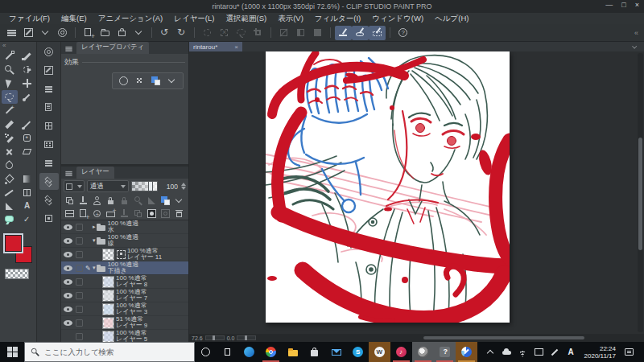  Describe the element at coordinates (504, 338) in the screenshot. I see `horizontal-scrollbar-thumb` at that location.